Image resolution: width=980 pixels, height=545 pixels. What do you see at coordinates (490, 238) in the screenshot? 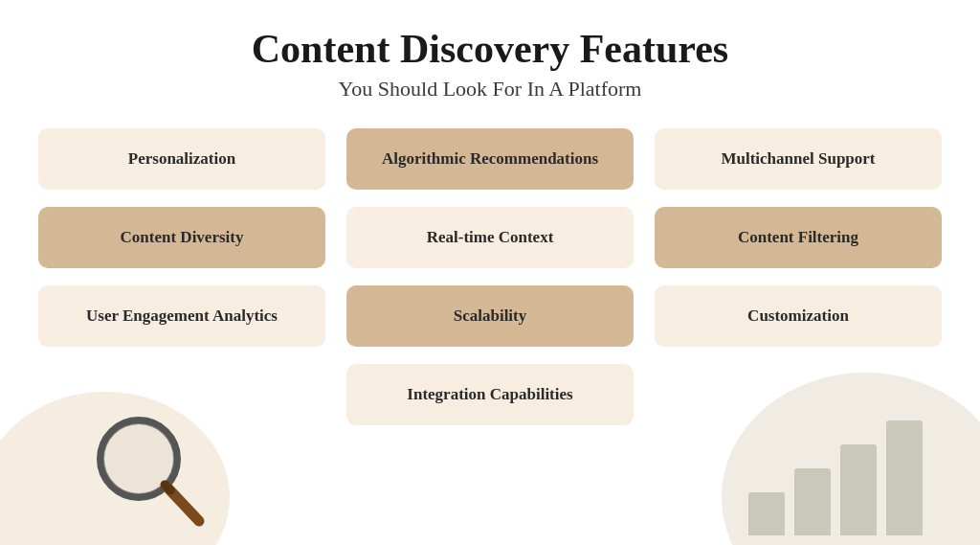
I see `feature-card-real-time-context: Real-time Context` at bounding box center [490, 238].